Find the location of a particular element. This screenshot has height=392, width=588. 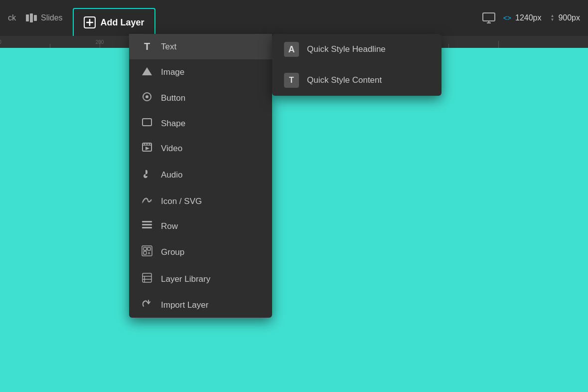

slides-button: Slides is located at coordinates (44, 18).